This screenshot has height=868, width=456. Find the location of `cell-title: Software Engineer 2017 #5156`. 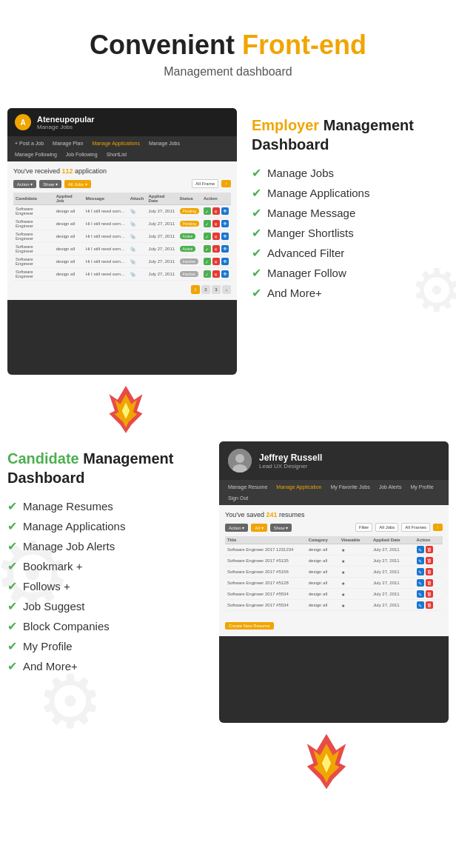

cell-title: Software Engineer 2017 #5156 is located at coordinates (266, 572).